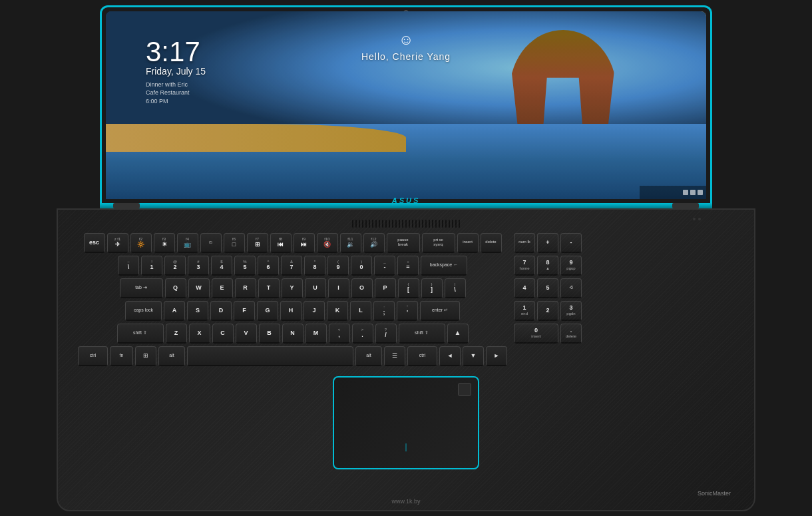 This screenshot has height=516, width=812. Describe the element at coordinates (339, 288) in the screenshot. I see `key-i: I` at that location.